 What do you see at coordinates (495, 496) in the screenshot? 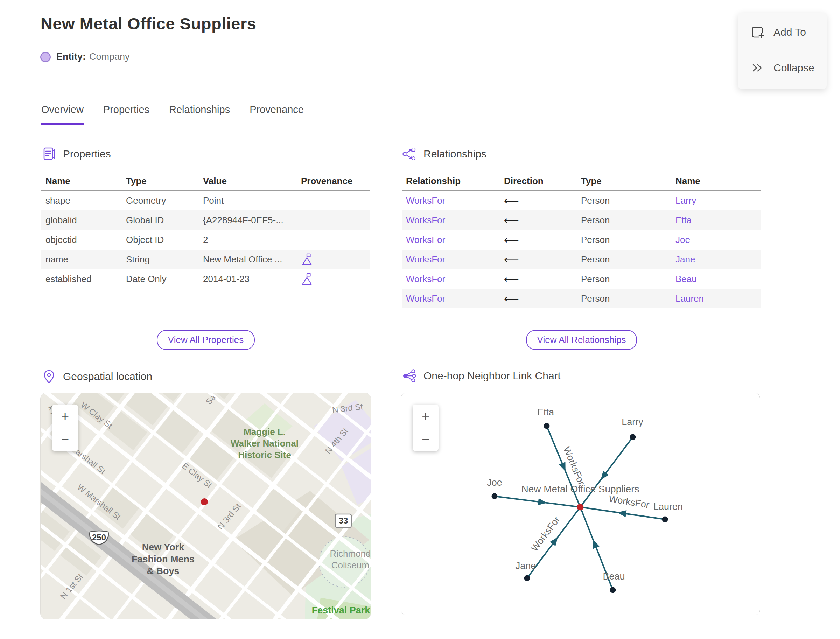
I see `chart-node-joe` at bounding box center [495, 496].